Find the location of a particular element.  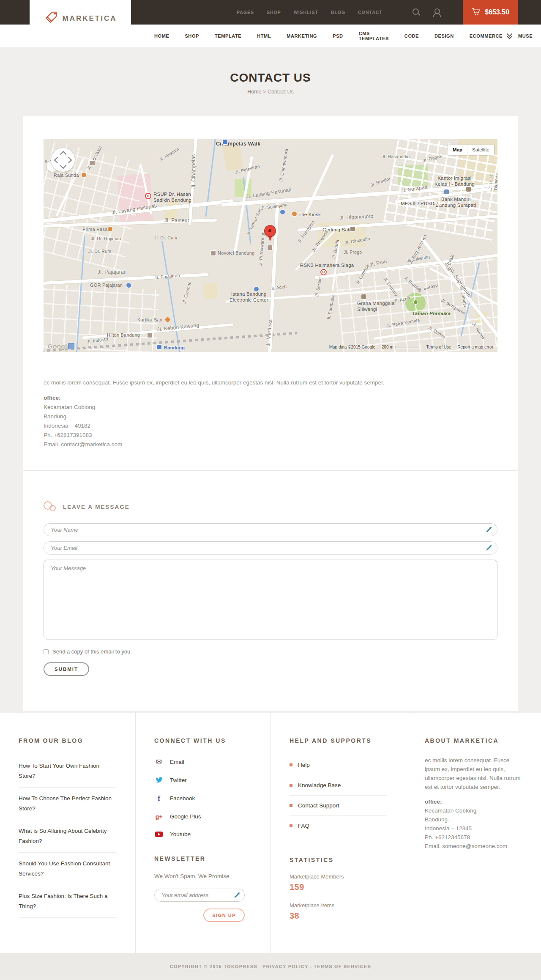

map-label: Raja Sunda is located at coordinates (66, 176).